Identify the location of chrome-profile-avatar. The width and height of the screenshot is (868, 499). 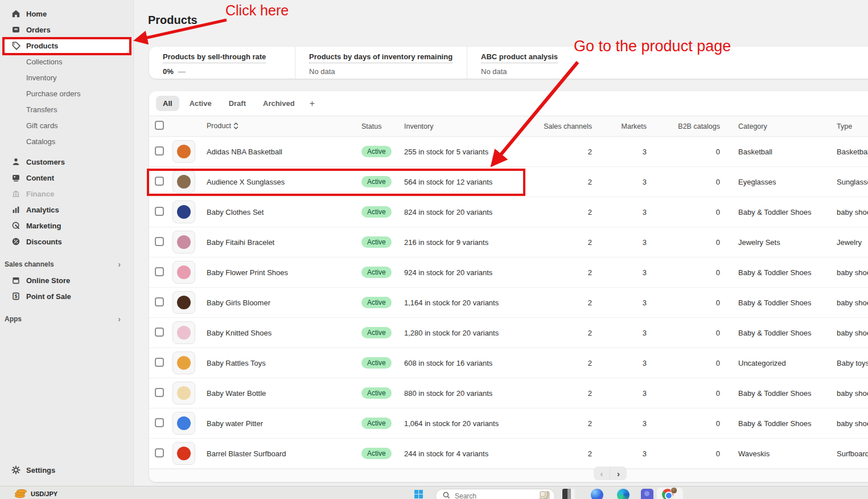
(674, 490).